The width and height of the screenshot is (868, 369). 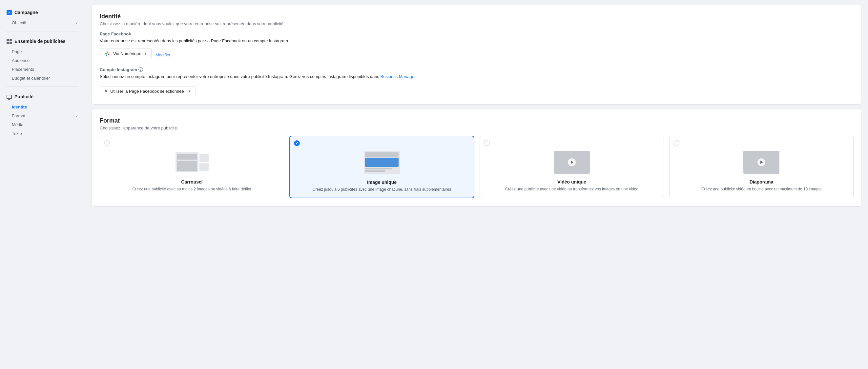 What do you see at coordinates (382, 163) in the screenshot?
I see `image-unique-preview` at bounding box center [382, 163].